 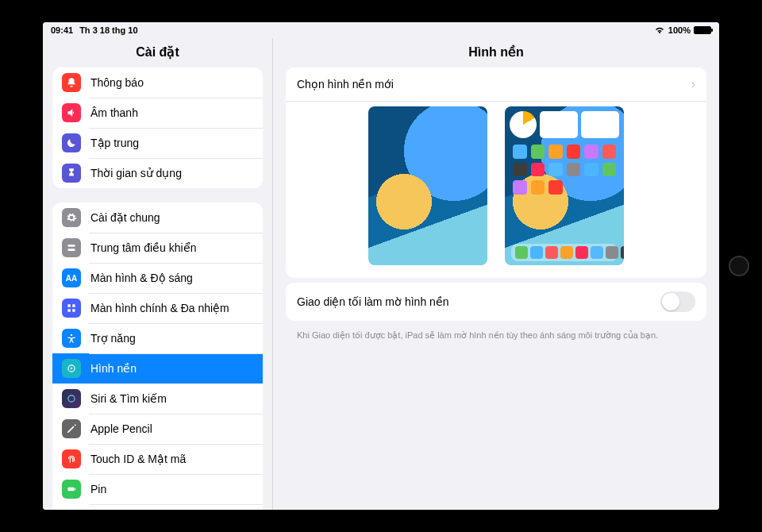 I want to click on sidebar-item-label: Siri & Tìm kiếm, so click(x=129, y=399).